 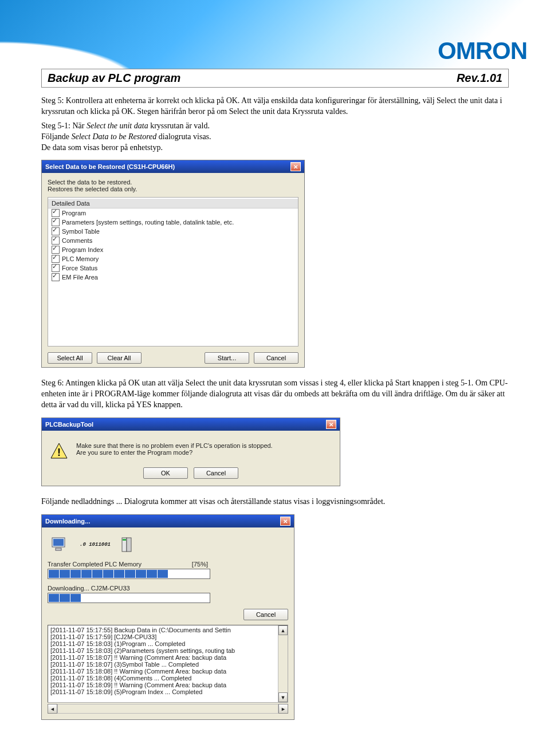 What do you see at coordinates (283, 698) in the screenshot?
I see `scroll-down-icon: ▼` at bounding box center [283, 698].